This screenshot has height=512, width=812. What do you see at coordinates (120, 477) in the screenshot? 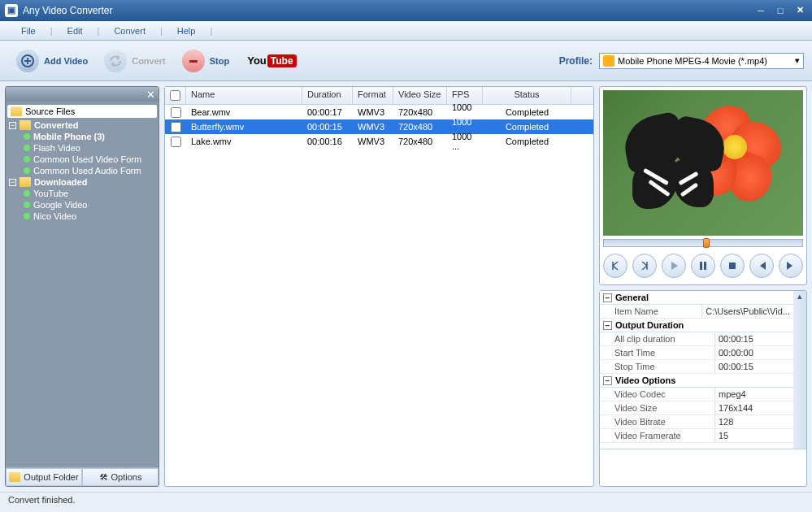
I see `options-button: 🛠 Options` at bounding box center [120, 477].